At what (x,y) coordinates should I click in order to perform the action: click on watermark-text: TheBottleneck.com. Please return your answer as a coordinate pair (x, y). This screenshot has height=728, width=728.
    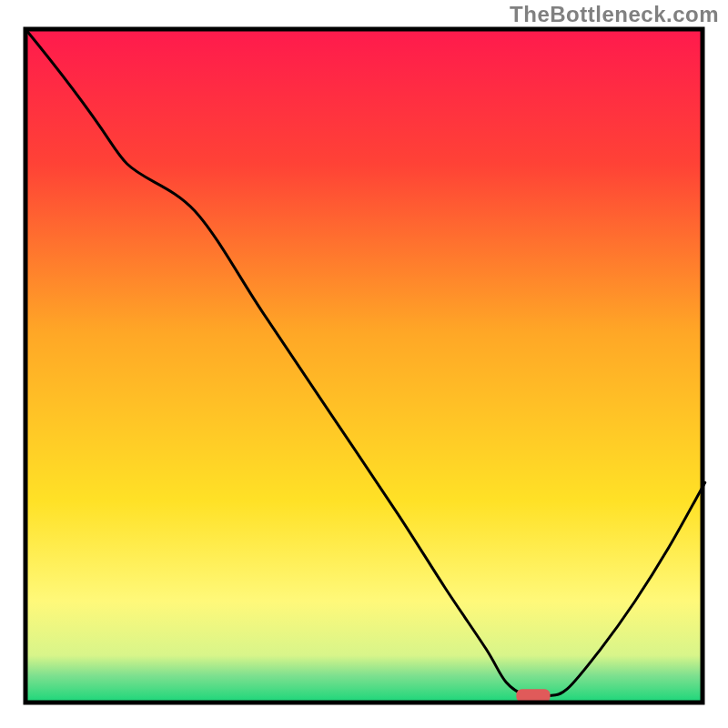
    Looking at the image, I should click on (614, 15).